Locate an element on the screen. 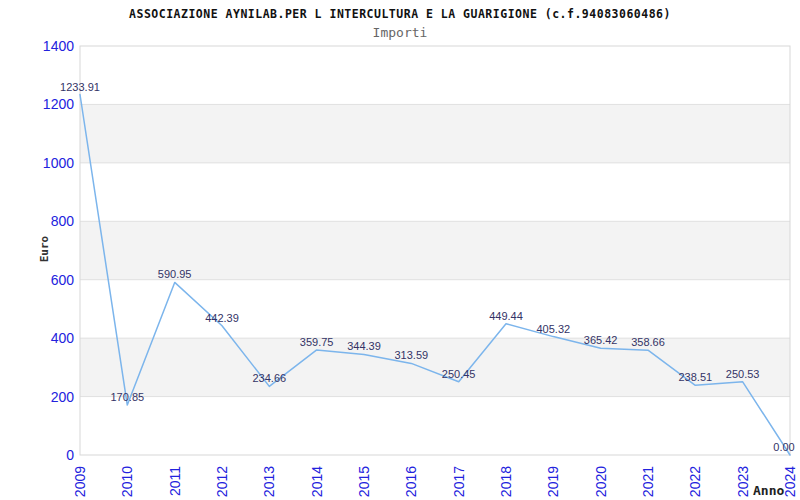 The height and width of the screenshot is (500, 800). data-point-label: 442.39 is located at coordinates (222, 318).